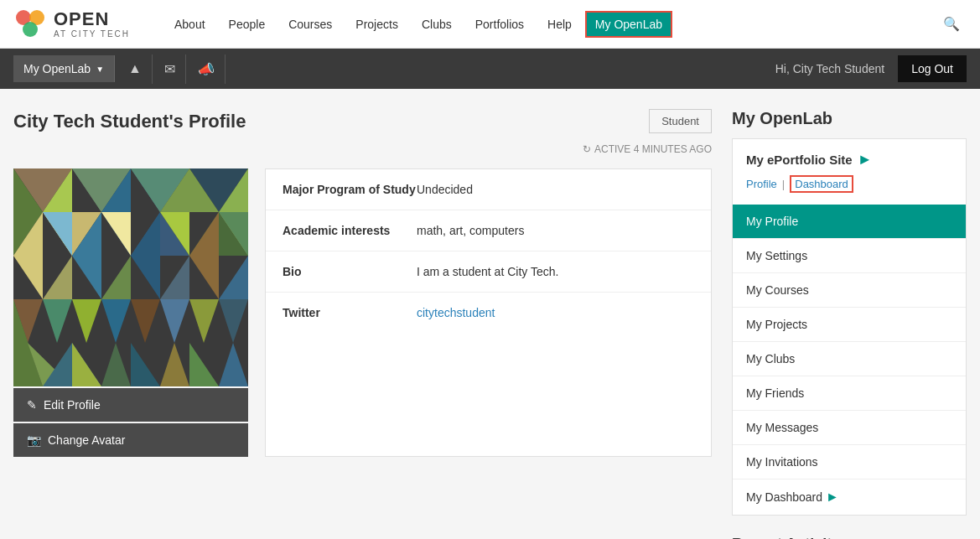  I want to click on greeting-text: Hi, City Tech Student, so click(830, 69).